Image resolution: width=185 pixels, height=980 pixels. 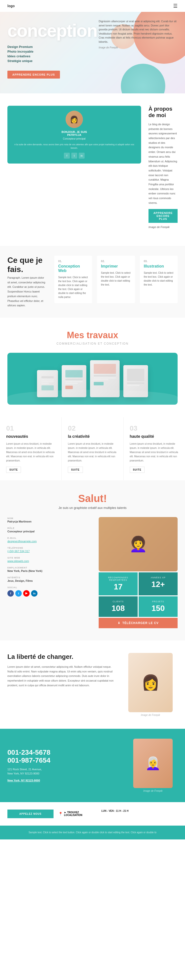 I want to click on info-phone: TÉLÉPHONE (+56) 667 534 317, so click(x=49, y=550).